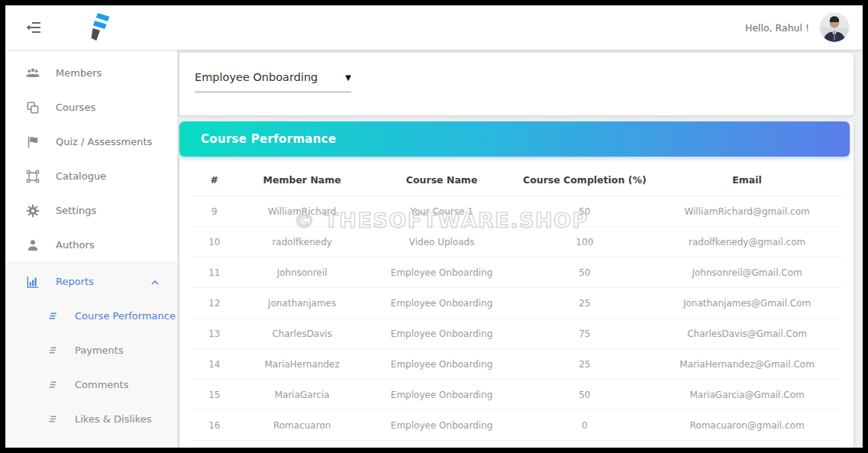 The width and height of the screenshot is (868, 453). I want to click on cell-member-name: WilliamRichard, so click(302, 212).